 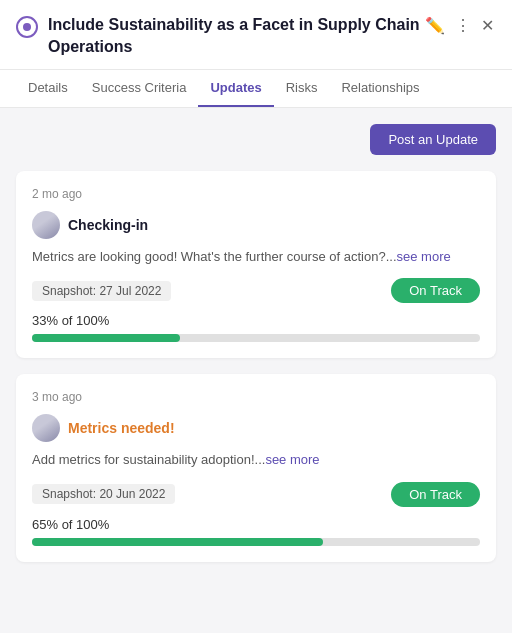 What do you see at coordinates (292, 460) in the screenshot?
I see `see-more-2: see more` at bounding box center [292, 460].